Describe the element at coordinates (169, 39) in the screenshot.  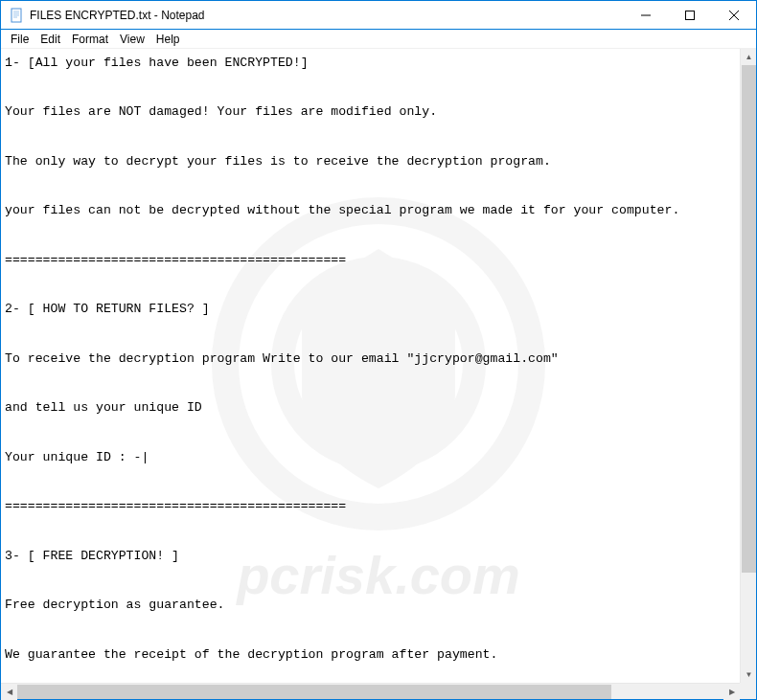
I see `menu-help: Help` at that location.